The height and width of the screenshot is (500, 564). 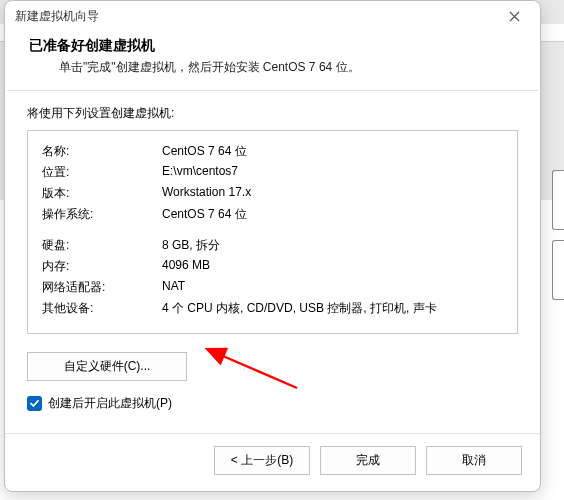 I want to click on summary-value: NAT, so click(x=332, y=288).